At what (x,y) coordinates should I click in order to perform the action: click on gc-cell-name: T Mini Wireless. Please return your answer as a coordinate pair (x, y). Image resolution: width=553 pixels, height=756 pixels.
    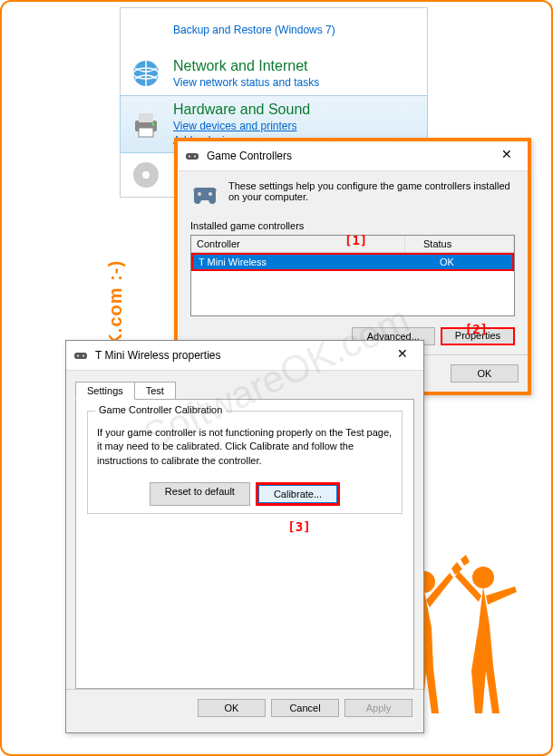
    Looking at the image, I should click on (298, 262).